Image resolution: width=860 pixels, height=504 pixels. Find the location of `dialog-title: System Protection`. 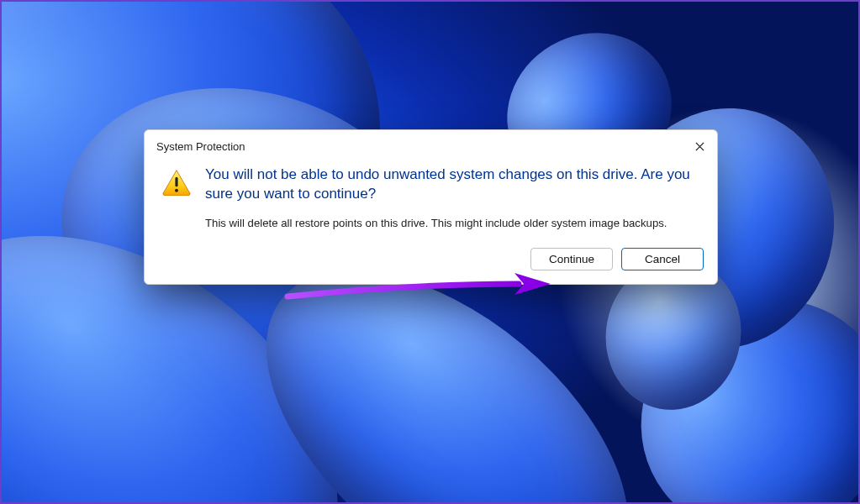

dialog-title: System Protection is located at coordinates (201, 146).